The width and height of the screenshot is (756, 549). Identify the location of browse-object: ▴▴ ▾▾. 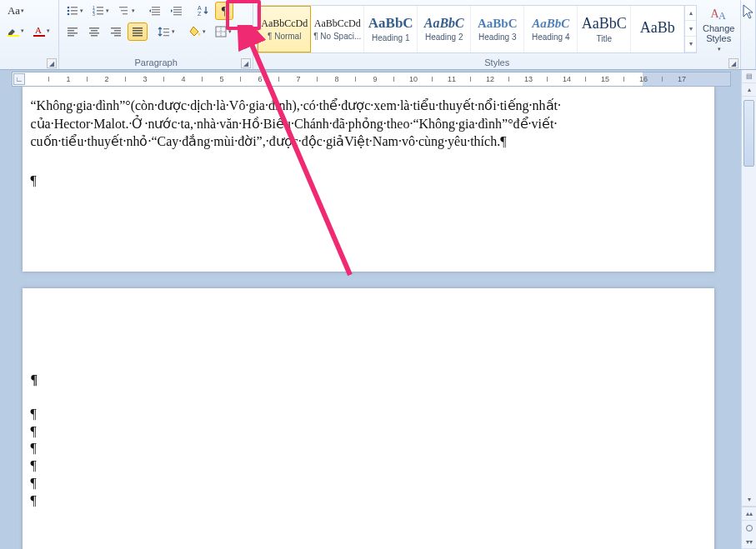
(748, 528).